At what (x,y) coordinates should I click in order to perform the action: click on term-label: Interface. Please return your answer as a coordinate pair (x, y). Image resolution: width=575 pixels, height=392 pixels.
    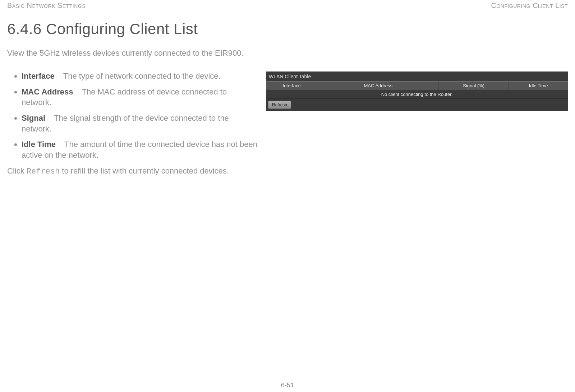
    Looking at the image, I should click on (38, 76).